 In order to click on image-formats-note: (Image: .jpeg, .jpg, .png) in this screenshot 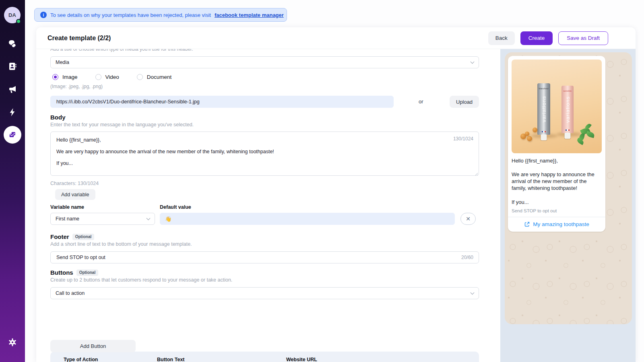, I will do `click(76, 86)`.